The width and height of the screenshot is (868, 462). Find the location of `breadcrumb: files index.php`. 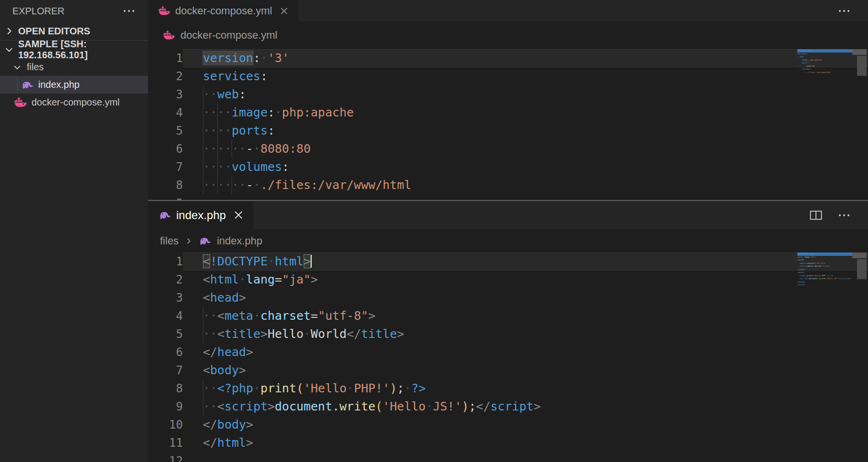

breadcrumb: files index.php is located at coordinates (508, 241).